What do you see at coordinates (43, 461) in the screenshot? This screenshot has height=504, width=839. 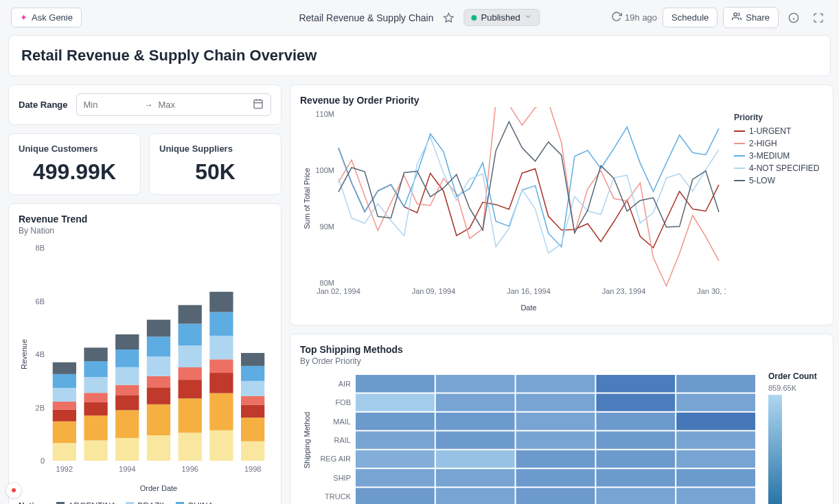 I see `svg-text: 0` at bounding box center [43, 461].